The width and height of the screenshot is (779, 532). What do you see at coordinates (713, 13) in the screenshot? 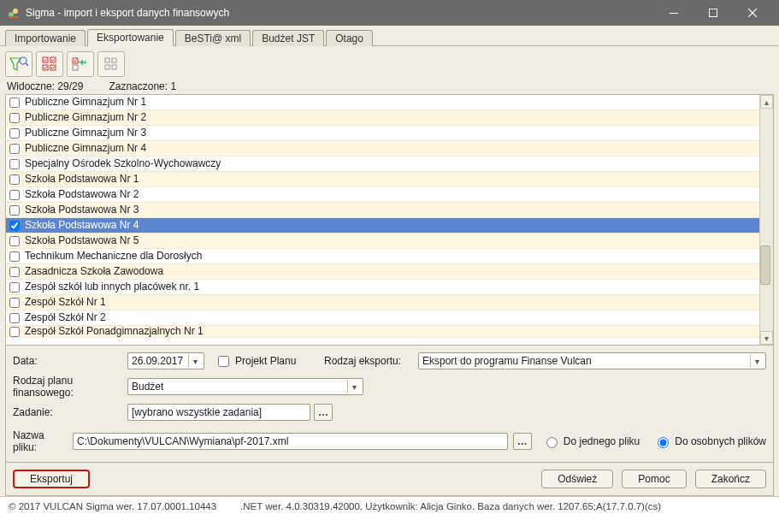
I see `window-maximize-button` at bounding box center [713, 13].